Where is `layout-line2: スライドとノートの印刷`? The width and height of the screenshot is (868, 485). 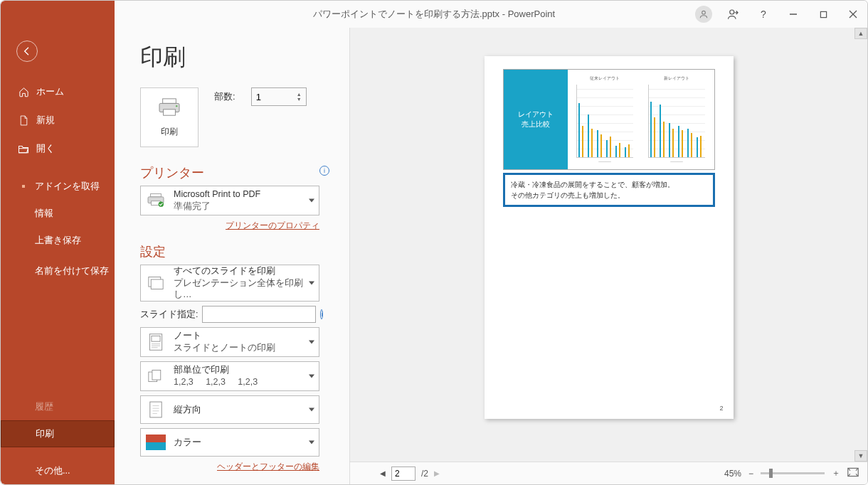
layout-line2: スライドとノートの印刷 is located at coordinates (244, 348).